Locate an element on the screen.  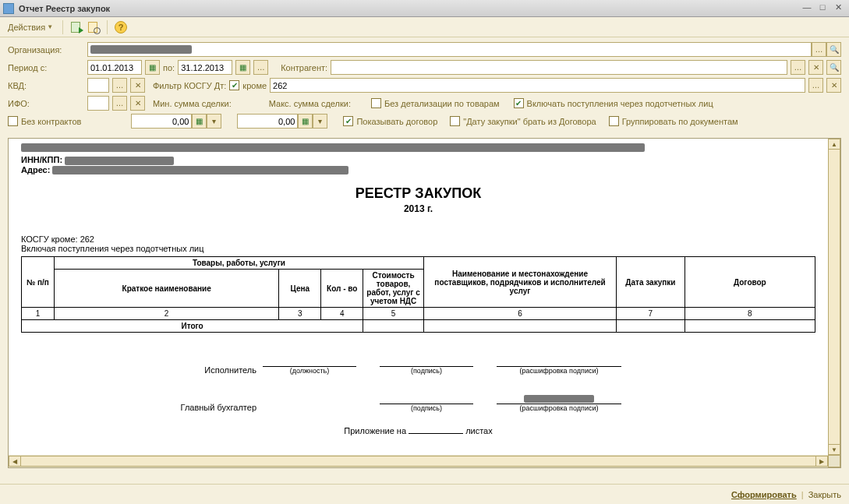
period-to-label: по: is located at coordinates (168, 68).